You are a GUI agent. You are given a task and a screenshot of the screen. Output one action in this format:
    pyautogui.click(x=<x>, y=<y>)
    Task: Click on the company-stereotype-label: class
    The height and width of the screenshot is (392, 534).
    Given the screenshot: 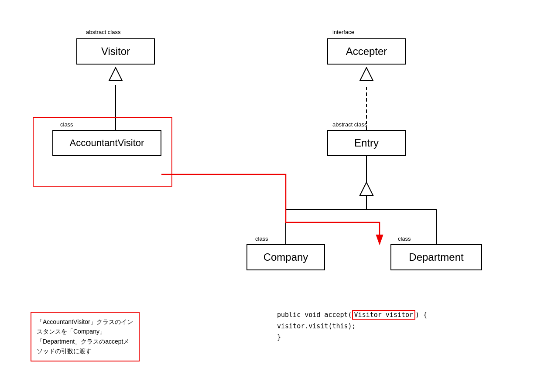 What is the action you would take?
    pyautogui.click(x=262, y=239)
    